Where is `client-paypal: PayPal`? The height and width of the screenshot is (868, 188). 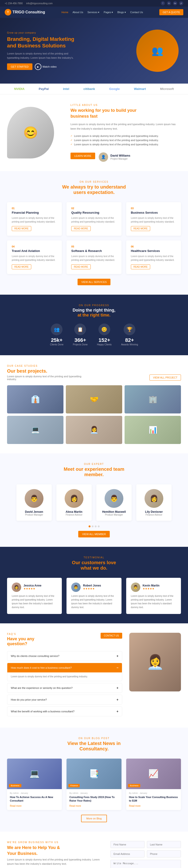
client-paypal: PayPal is located at coordinates (44, 89).